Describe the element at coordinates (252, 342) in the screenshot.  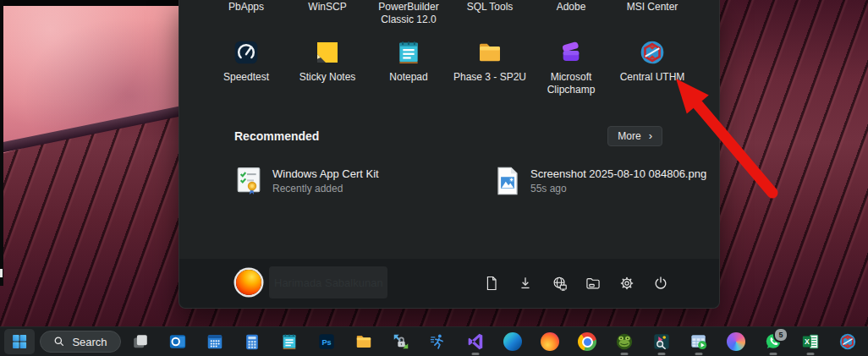
I see `taskbar-calculator-button` at that location.